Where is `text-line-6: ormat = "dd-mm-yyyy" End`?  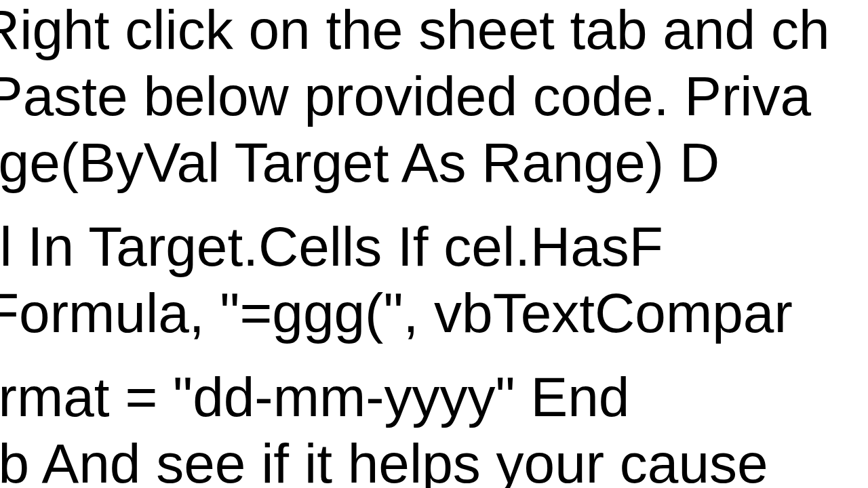
text-line-6: ormat = "dd-mm-yyyy" End is located at coordinates (315, 397).